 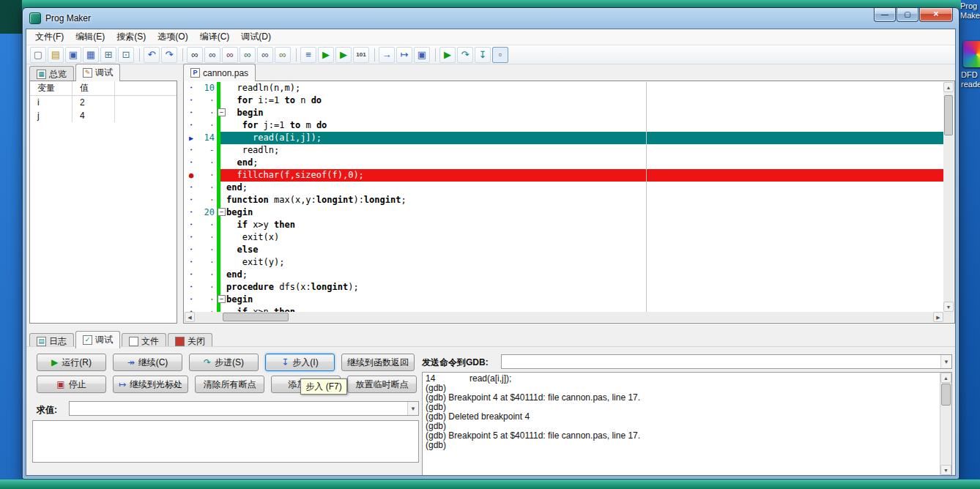 I want to click on watch-row: i2, so click(x=103, y=102).